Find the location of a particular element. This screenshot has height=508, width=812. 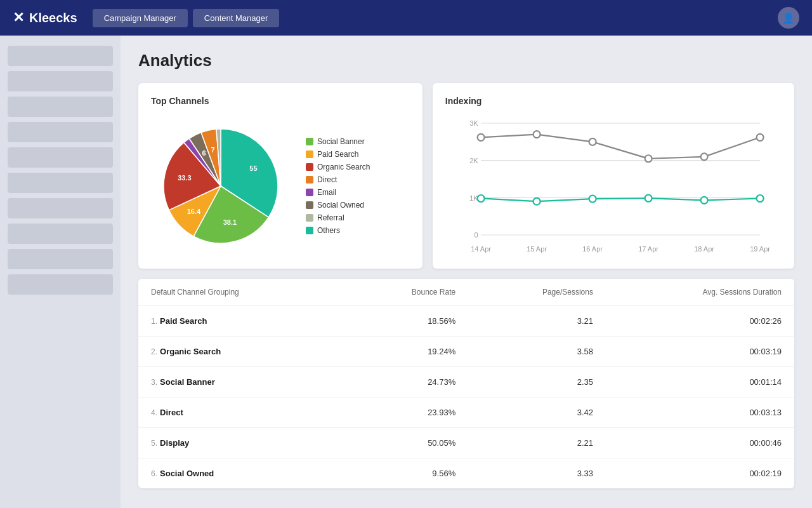

channel-name: Social Banner is located at coordinates (188, 382).